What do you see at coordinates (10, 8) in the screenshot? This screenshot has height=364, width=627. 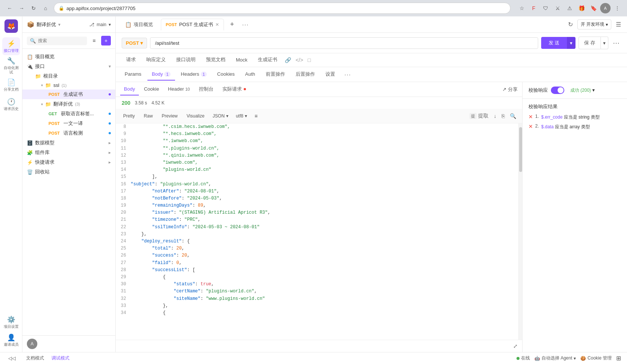 I see `back-button: ←` at bounding box center [10, 8].